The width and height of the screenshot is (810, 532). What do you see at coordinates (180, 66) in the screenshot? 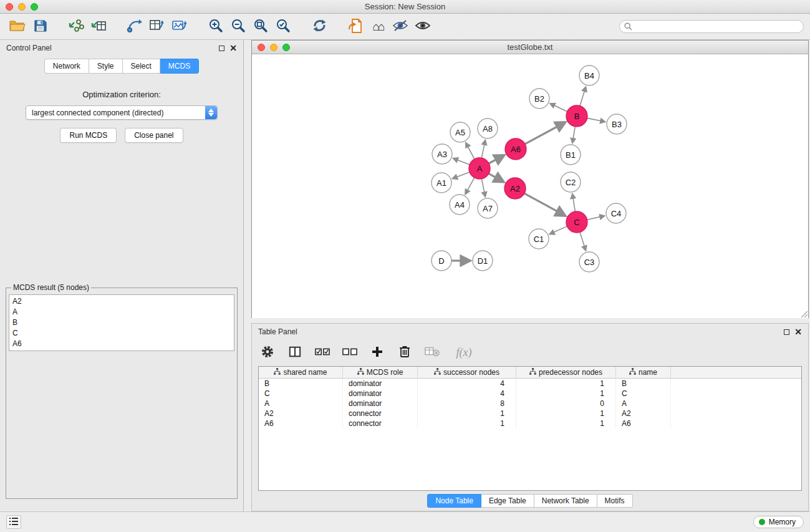
I see `tab-mcds: MCDS` at bounding box center [180, 66].